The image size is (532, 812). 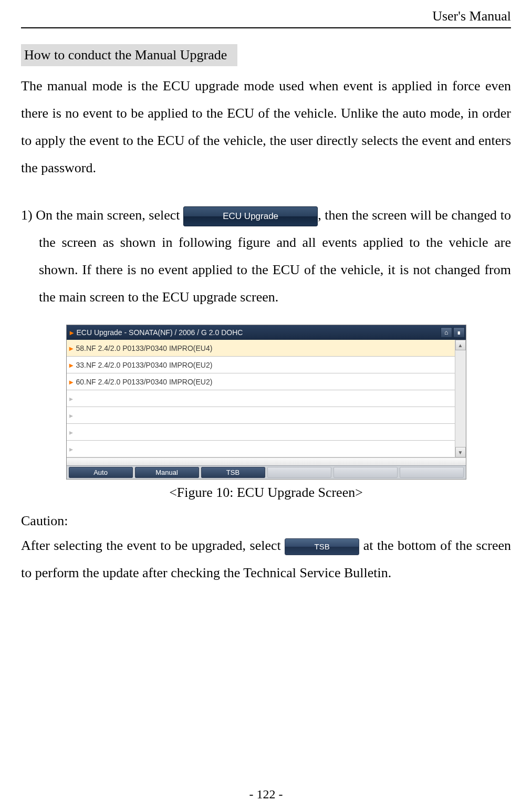 I want to click on intro-paragraph: The manual mode is the ECU upgrade mode …, so click(x=266, y=127).